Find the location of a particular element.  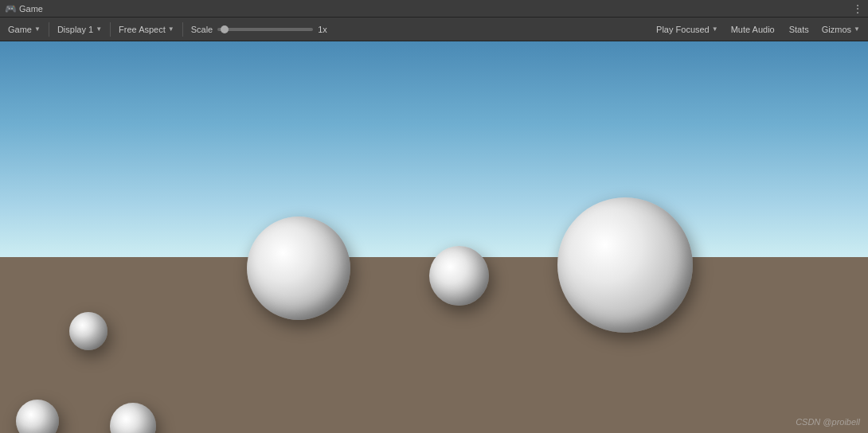

sphere-large is located at coordinates (625, 265).